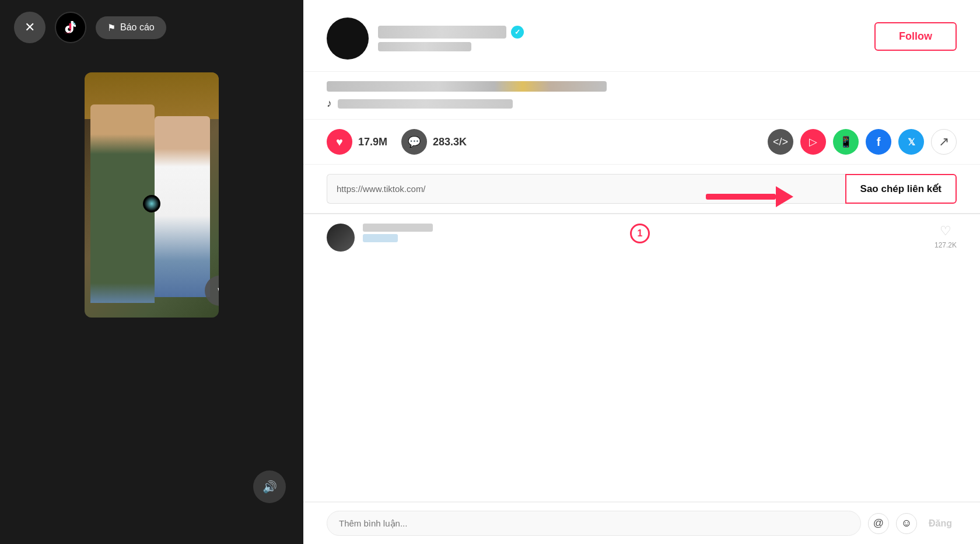 The height and width of the screenshot is (544, 980). What do you see at coordinates (780, 142) in the screenshot?
I see `embed-share-button: </>` at bounding box center [780, 142].